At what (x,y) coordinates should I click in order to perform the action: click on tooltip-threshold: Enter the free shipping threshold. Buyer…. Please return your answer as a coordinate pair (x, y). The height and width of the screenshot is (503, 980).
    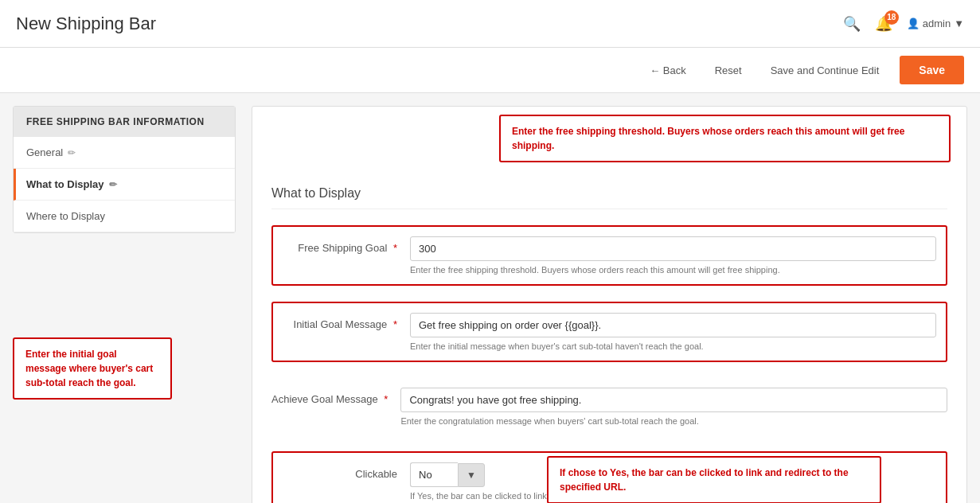
    Looking at the image, I should click on (724, 138).